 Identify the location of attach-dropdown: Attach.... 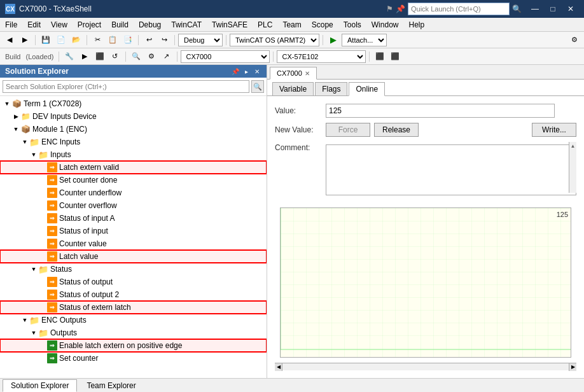
(364, 40).